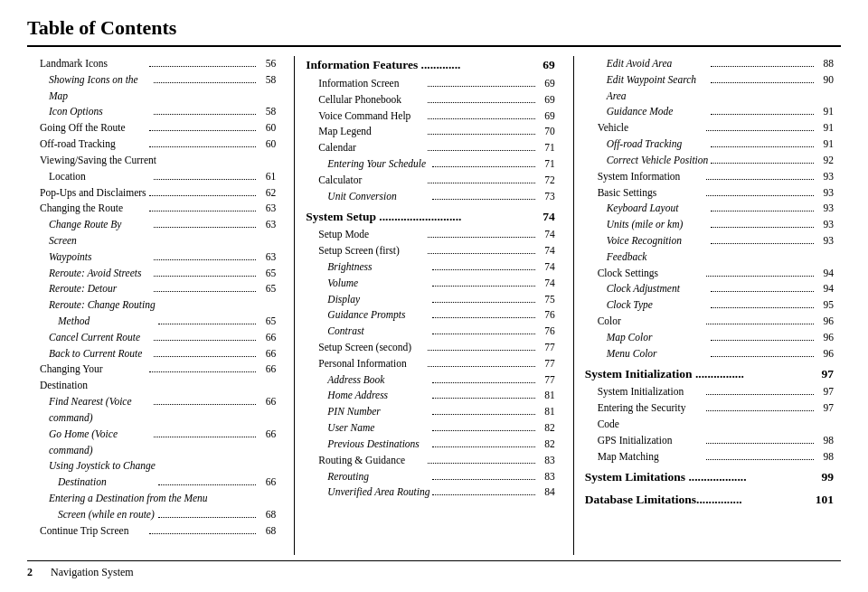 This screenshot has height=592, width=868. Describe the element at coordinates (651, 274) in the screenshot. I see `toc-entry-title: Clock Settings` at that location.